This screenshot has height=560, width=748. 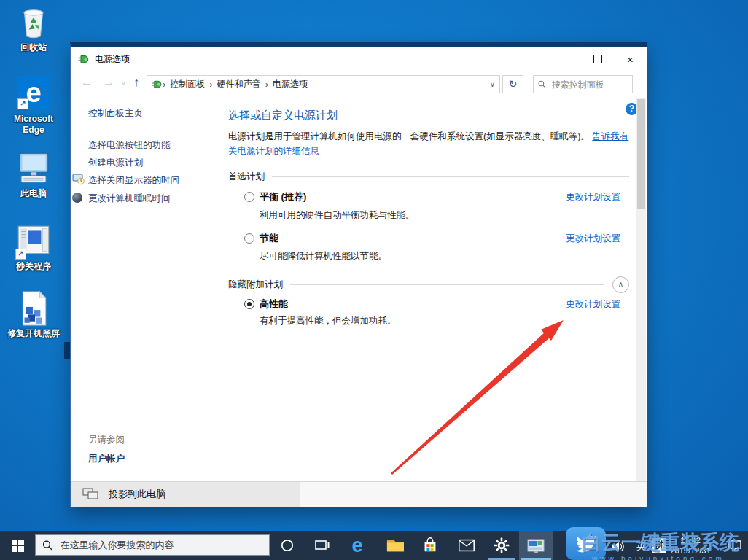 What do you see at coordinates (395, 545) in the screenshot?
I see `file-explorer-button` at bounding box center [395, 545].